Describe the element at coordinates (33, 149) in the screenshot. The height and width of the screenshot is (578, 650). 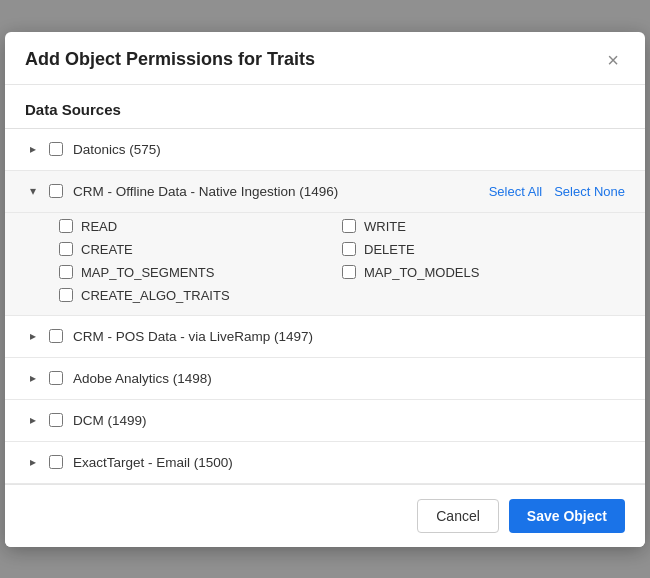
I see `expand-icon-datonics: ▸` at that location.